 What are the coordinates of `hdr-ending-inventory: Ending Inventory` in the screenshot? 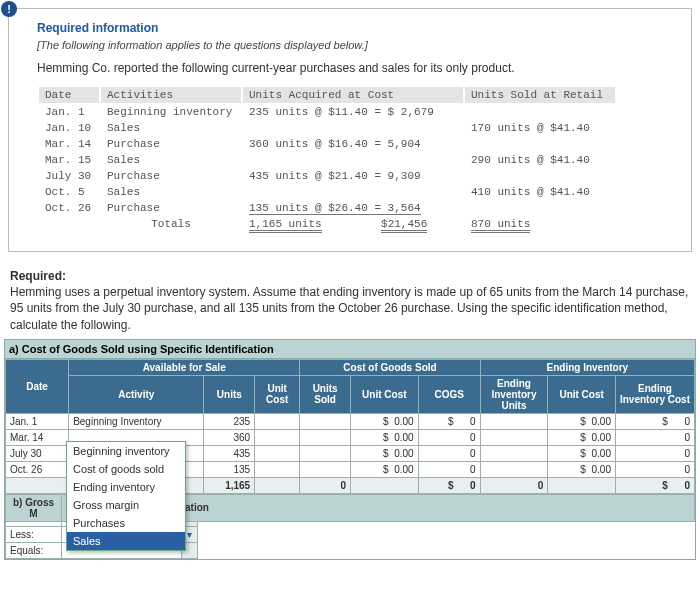 It's located at (587, 367).